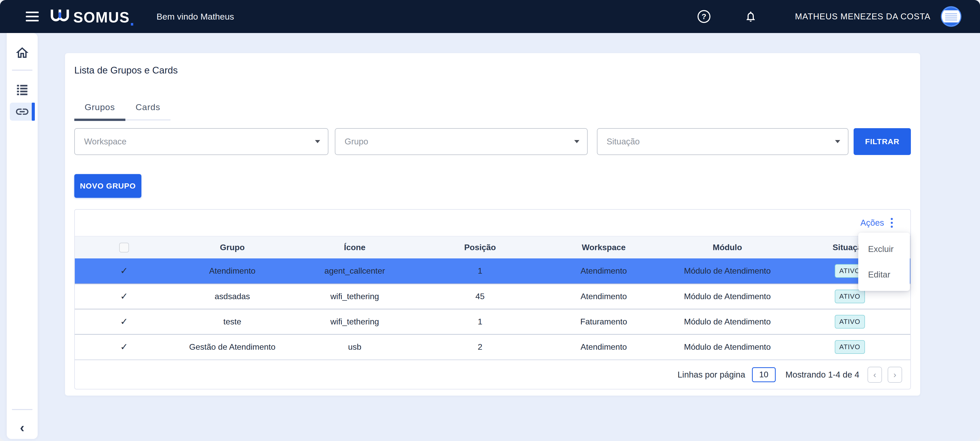 Image resolution: width=980 pixels, height=441 pixels. I want to click on home-icon, so click(22, 53).